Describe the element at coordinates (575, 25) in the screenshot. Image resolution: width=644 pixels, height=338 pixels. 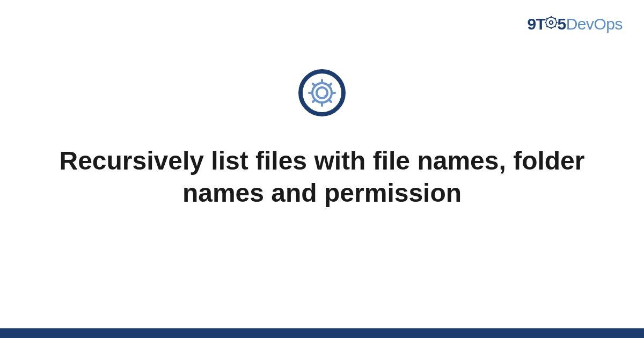
I see `site-logo: 9T 5DevOps` at that location.